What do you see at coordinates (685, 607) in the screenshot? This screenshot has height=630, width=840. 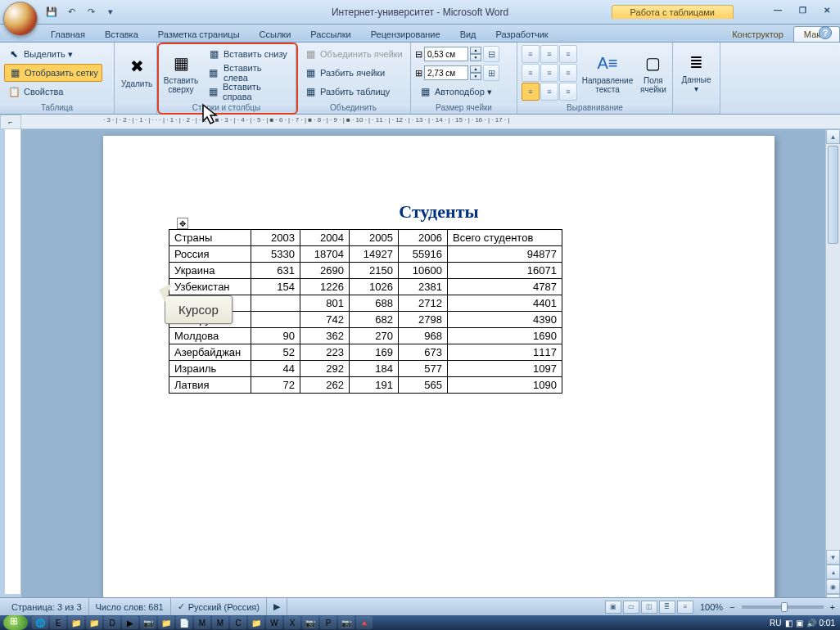 I see `view-draft: ≡` at bounding box center [685, 607].